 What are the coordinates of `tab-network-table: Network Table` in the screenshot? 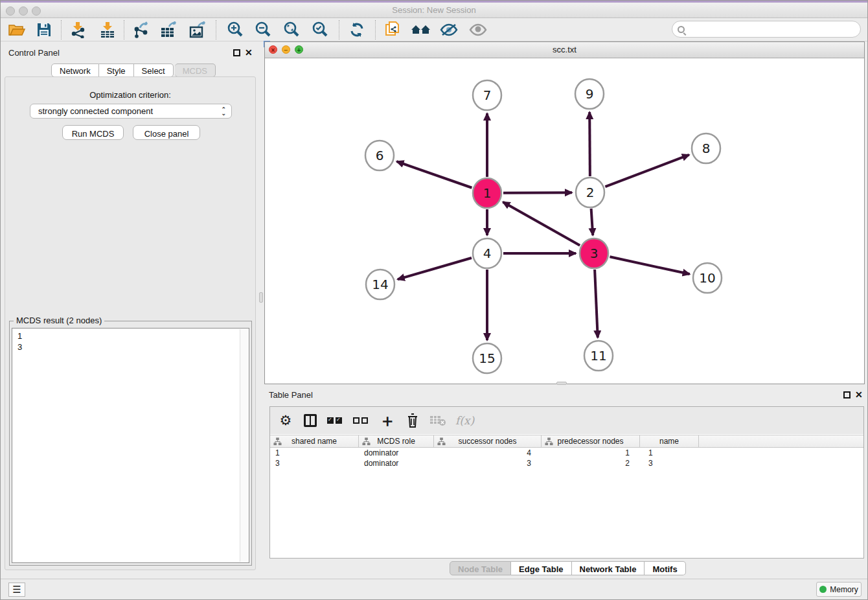 It's located at (609, 568).